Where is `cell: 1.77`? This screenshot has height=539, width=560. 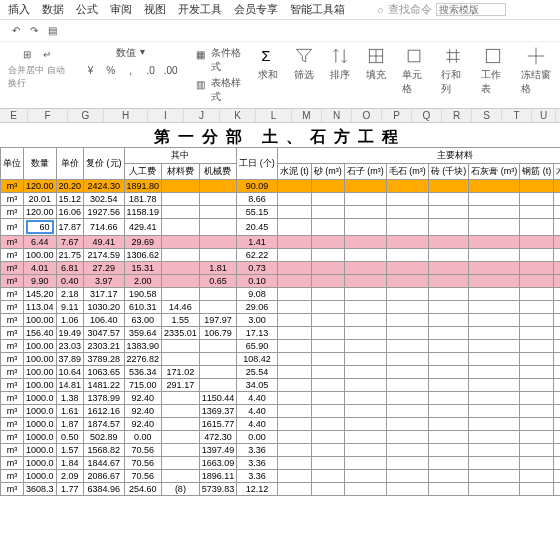 cell: 1.77 is located at coordinates (70, 490).